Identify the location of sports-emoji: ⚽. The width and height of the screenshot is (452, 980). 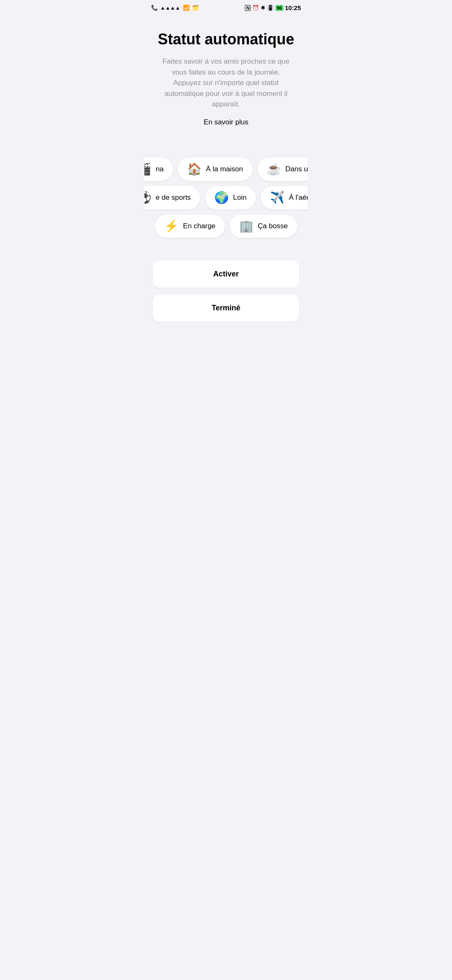
(148, 198).